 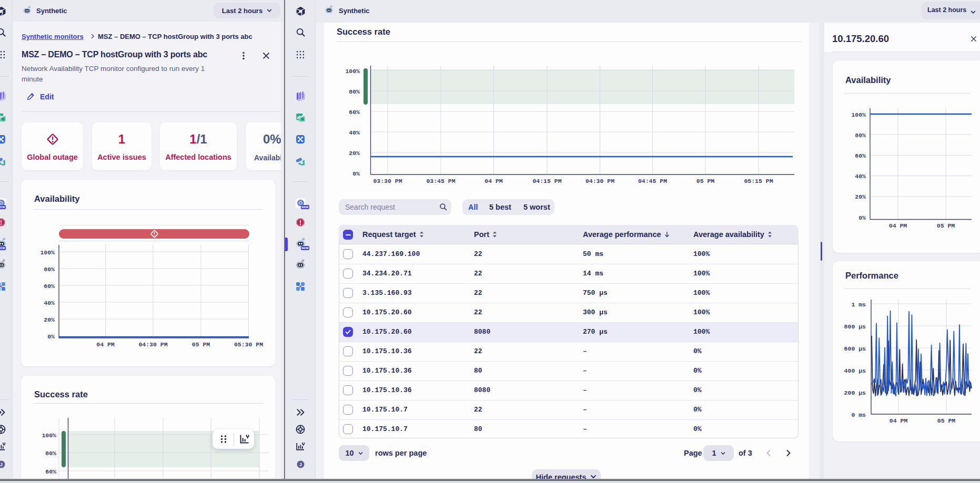 What do you see at coordinates (858, 415) in the screenshot?
I see `svg-text: 0 ms` at bounding box center [858, 415].